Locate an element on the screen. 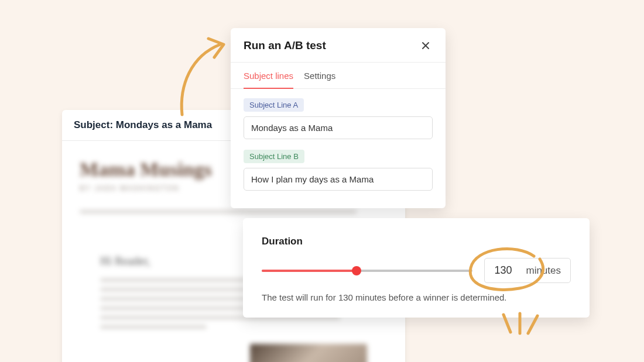  close-icon is located at coordinates (426, 48).